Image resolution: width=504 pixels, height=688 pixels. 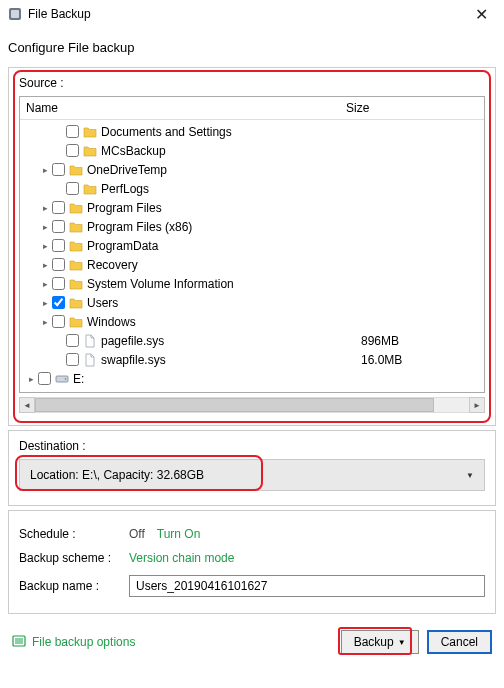 What do you see at coordinates (186, 108) in the screenshot?
I see `col-name: Name` at bounding box center [186, 108].